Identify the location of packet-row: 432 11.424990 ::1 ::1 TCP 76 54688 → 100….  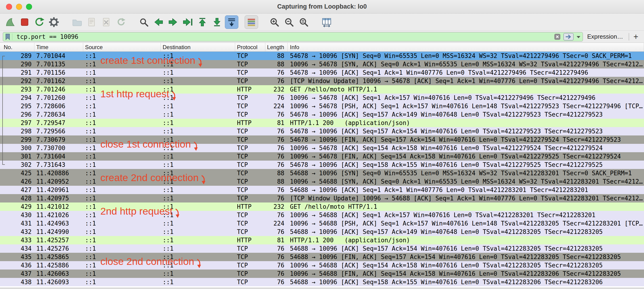
(322, 232).